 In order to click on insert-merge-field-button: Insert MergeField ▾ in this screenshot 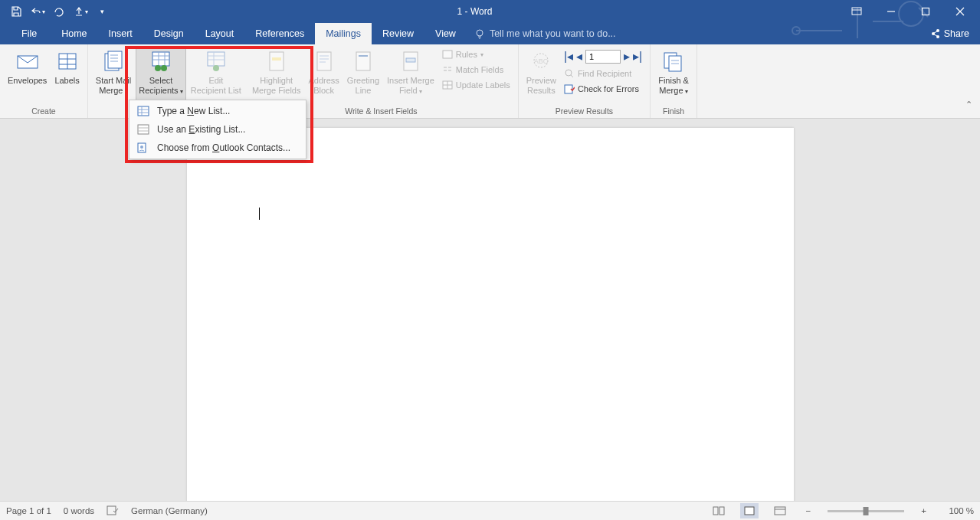, I will do `click(411, 75)`.